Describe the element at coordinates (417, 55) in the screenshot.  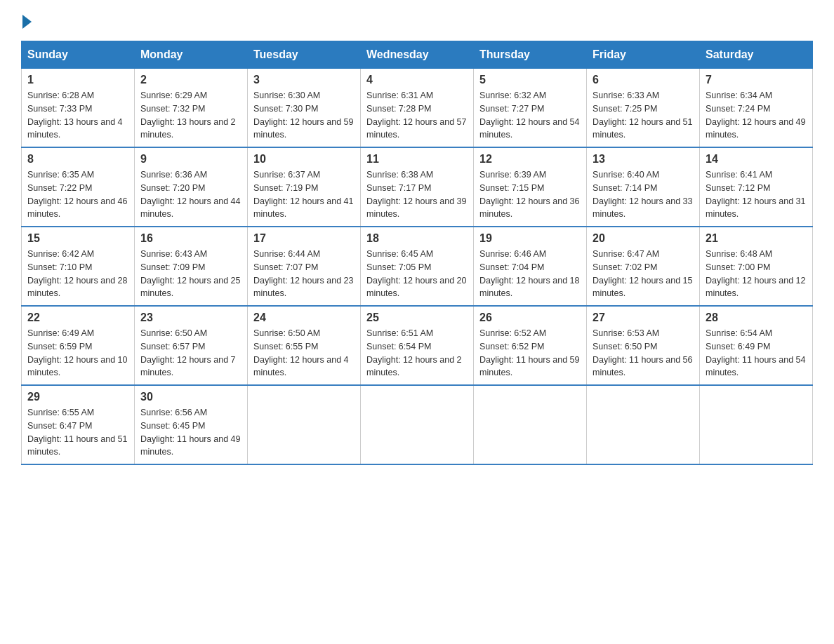
I see `header-wednesday: Wednesday` at that location.